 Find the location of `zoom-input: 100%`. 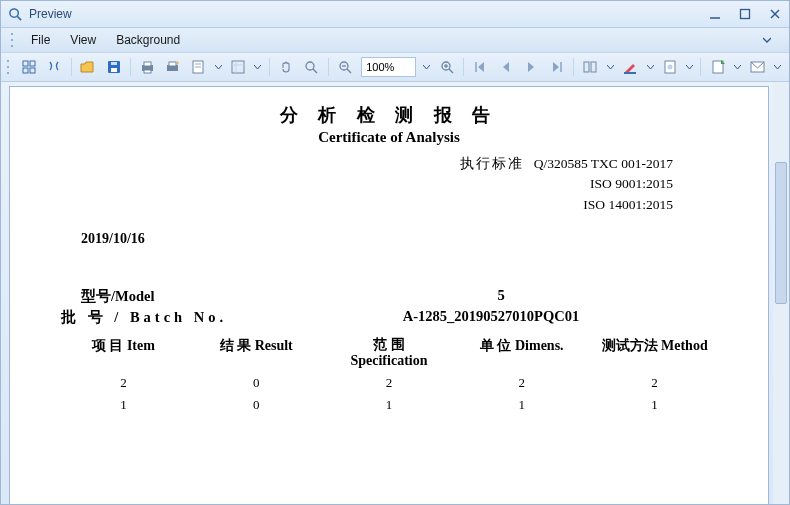

zoom-input: 100% is located at coordinates (388, 67).